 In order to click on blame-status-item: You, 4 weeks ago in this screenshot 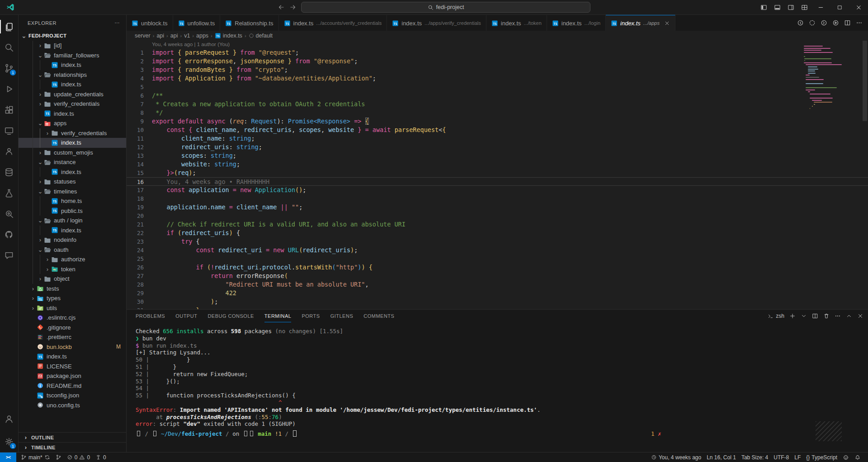, I will do `click(676, 457)`.